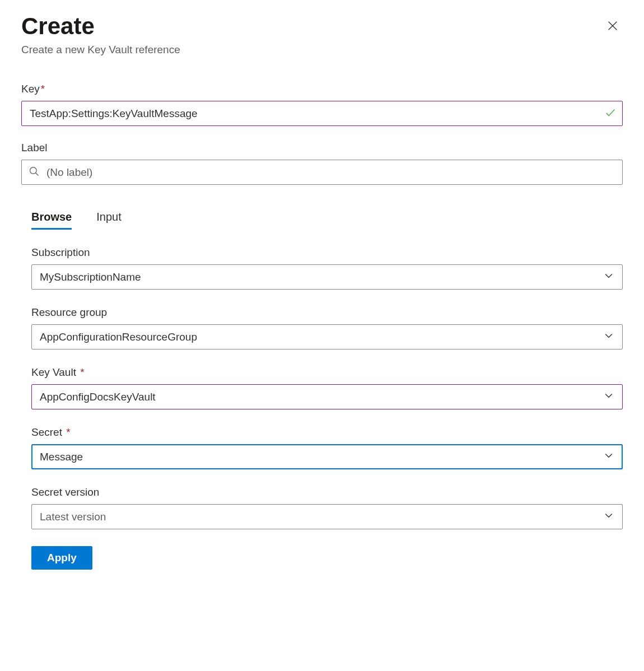 The image size is (644, 671). What do you see at coordinates (613, 27) in the screenshot?
I see `close-icon` at bounding box center [613, 27].